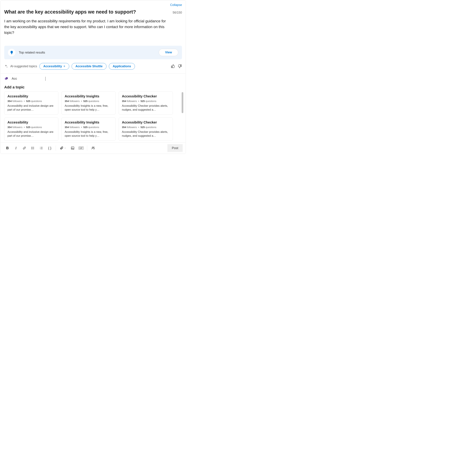 This screenshot has height=454, width=476. I want to click on header-row: What are the key accessibility apps we n…, so click(93, 11).